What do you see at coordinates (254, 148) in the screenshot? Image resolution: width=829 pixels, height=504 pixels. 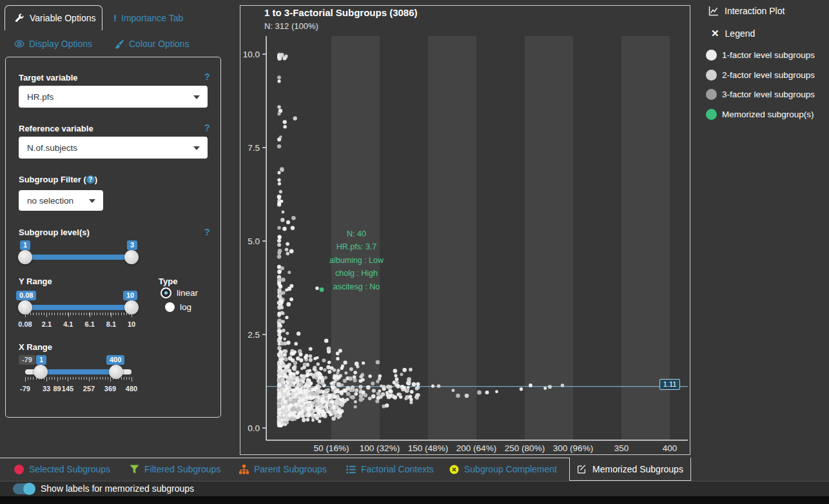 I see `svg-text: 7.5` at bounding box center [254, 148].